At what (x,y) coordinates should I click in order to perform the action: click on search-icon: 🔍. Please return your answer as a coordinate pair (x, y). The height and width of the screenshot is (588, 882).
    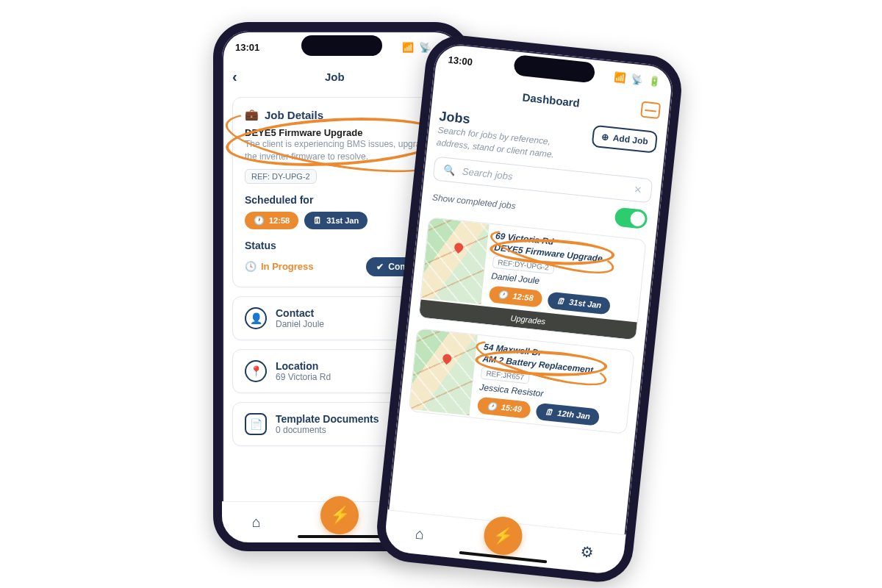
    Looking at the image, I should click on (448, 169).